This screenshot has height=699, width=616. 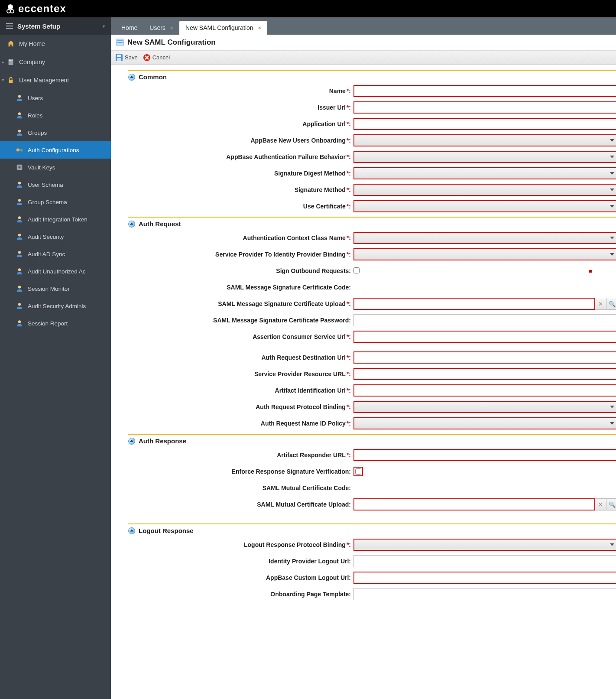 What do you see at coordinates (485, 254) in the screenshot?
I see `select-sp-idp-binding` at bounding box center [485, 254].